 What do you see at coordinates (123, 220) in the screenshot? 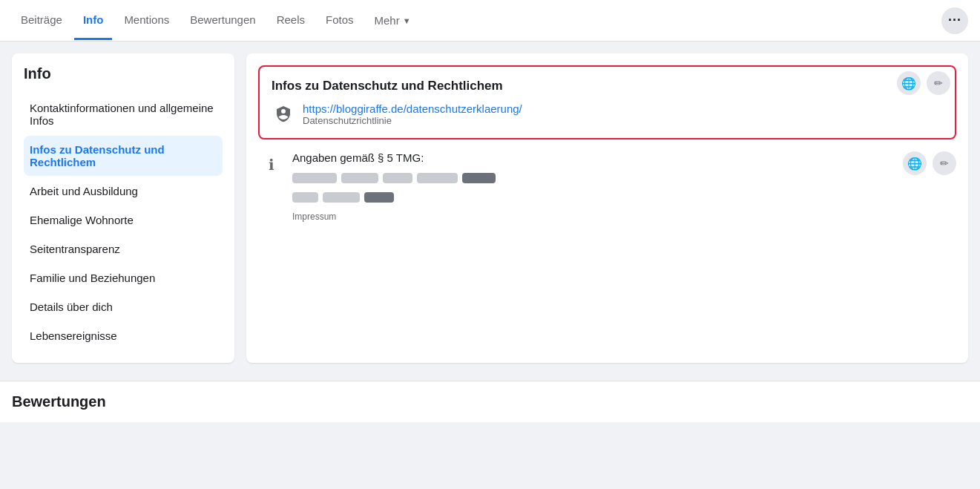
I see `sidebar-item-wohnorte: Ehemalige Wohnorte` at bounding box center [123, 220].